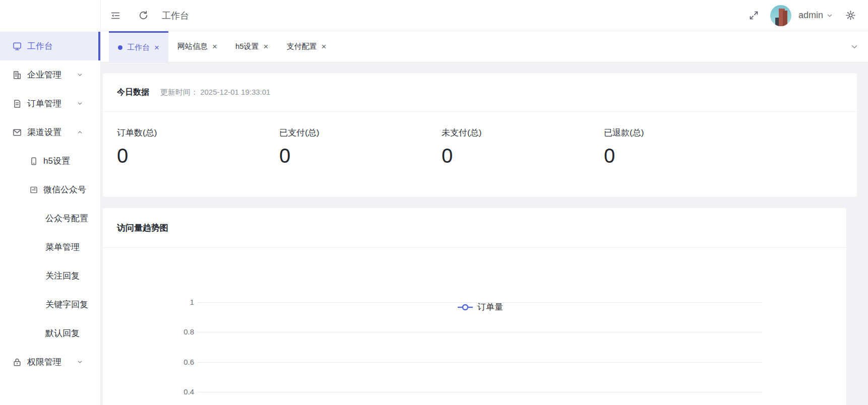  What do you see at coordinates (50, 304) in the screenshot?
I see `sidebar-item-keyword-reply: 关键字回复` at bounding box center [50, 304].